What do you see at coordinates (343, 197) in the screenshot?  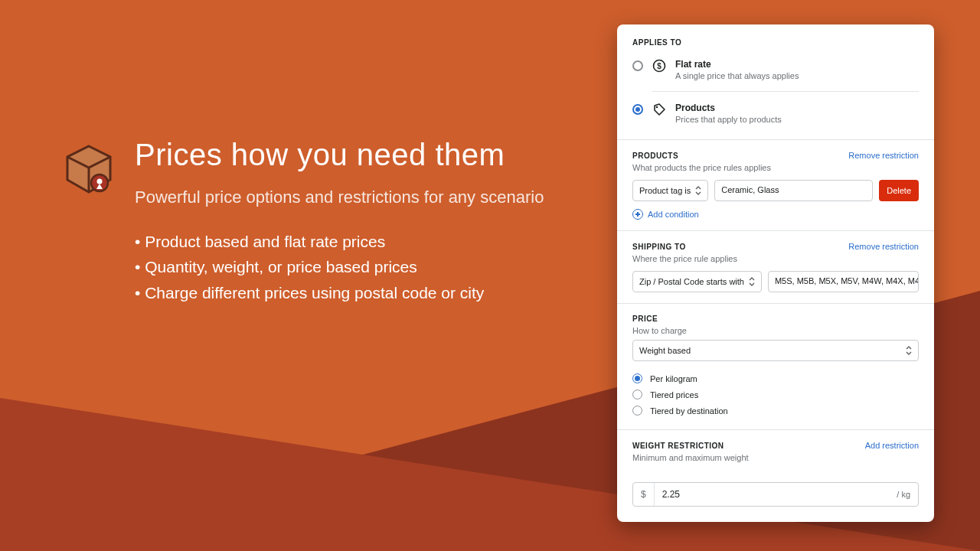 I see `marketing-subtitle: Powerful price options and restrictions …` at bounding box center [343, 197].